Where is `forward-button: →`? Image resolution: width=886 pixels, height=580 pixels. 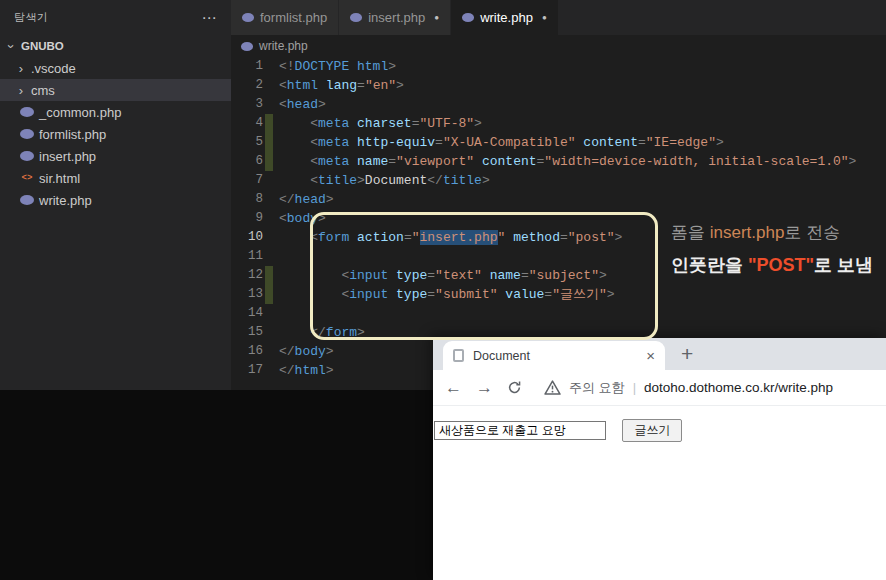
forward-button: → is located at coordinates (484, 388).